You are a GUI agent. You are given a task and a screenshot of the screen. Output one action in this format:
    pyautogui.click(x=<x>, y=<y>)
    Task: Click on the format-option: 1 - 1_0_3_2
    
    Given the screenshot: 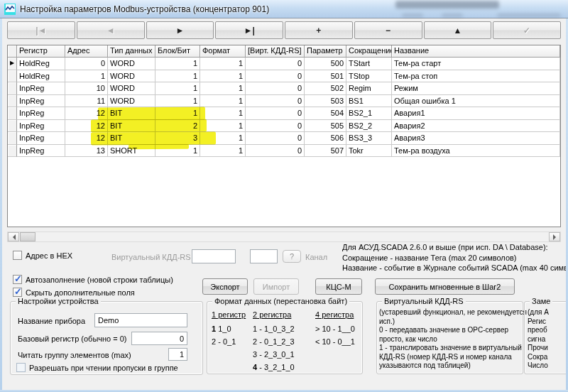 What is the action you would take?
    pyautogui.click(x=274, y=329)
    